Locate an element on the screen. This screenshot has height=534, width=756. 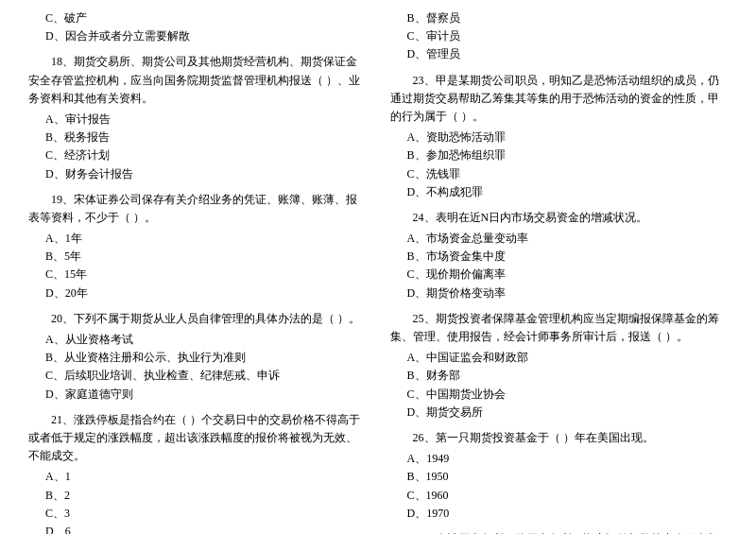
option-22d: D、管理员 is located at coordinates (559, 55).